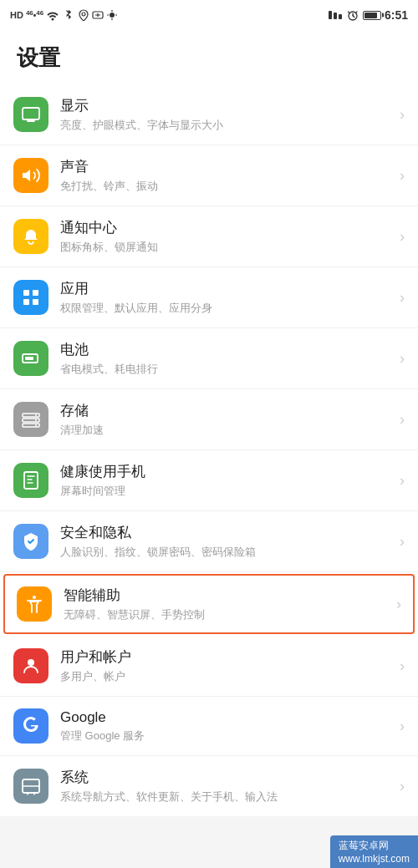  What do you see at coordinates (34, 604) in the screenshot?
I see `accessibility-icon` at bounding box center [34, 604].